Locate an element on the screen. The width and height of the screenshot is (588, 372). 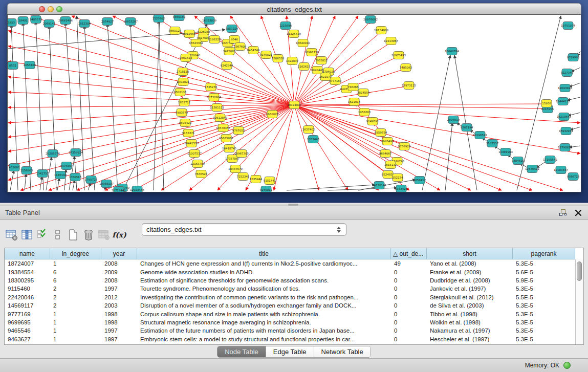
graph-node: 9861523 is located at coordinates (186, 58).